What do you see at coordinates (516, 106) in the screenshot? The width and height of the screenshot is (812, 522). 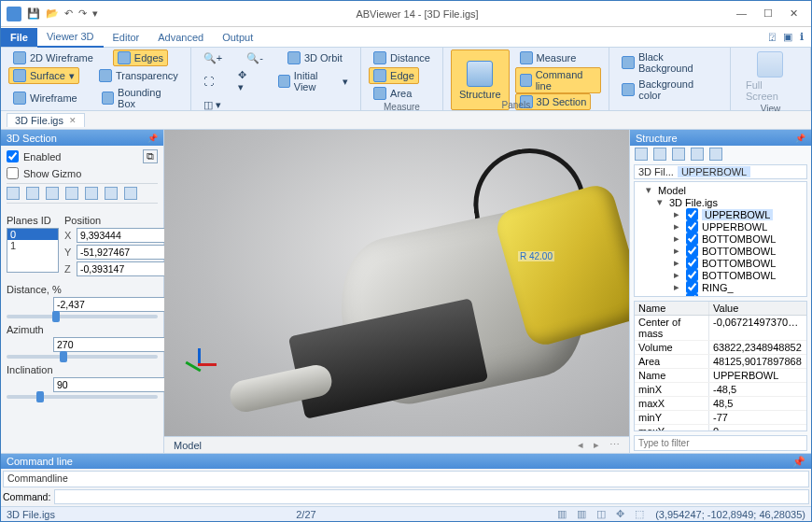 I see `group-panels: Panels` at bounding box center [516, 106].